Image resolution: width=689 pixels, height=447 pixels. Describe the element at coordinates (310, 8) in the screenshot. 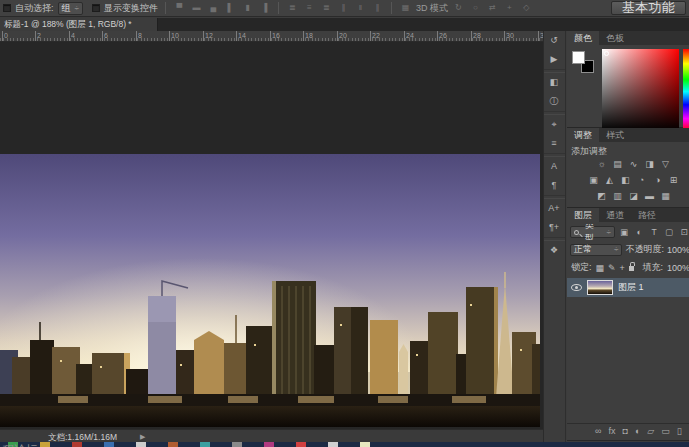

I see `distribute-vcenter-icon: ≡` at that location.